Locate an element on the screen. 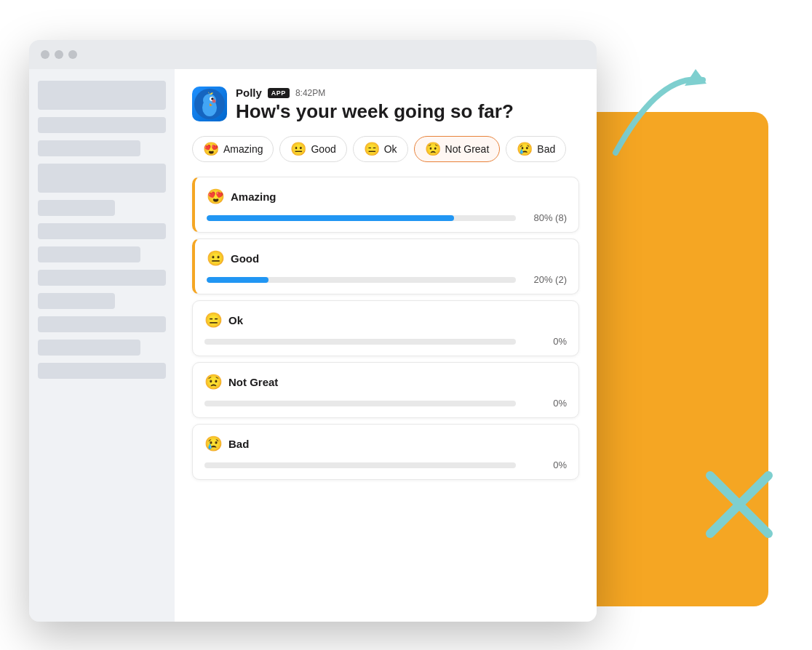  polly-avatar is located at coordinates (210, 104).